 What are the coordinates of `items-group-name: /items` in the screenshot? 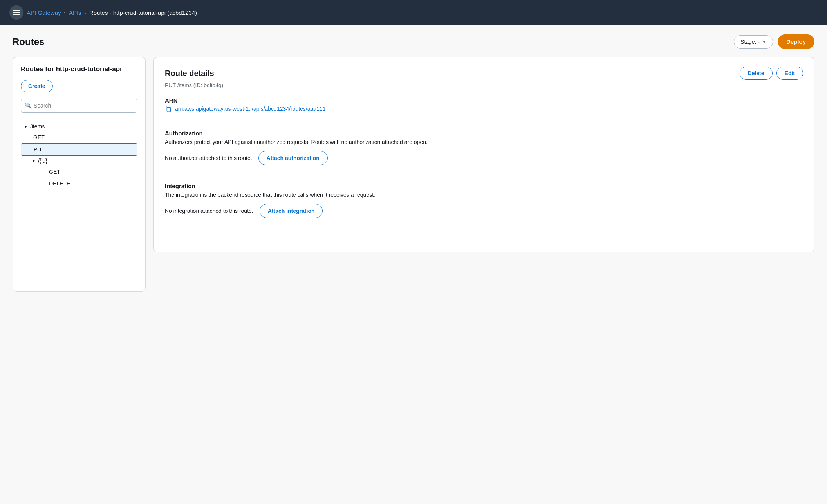 It's located at (38, 126).